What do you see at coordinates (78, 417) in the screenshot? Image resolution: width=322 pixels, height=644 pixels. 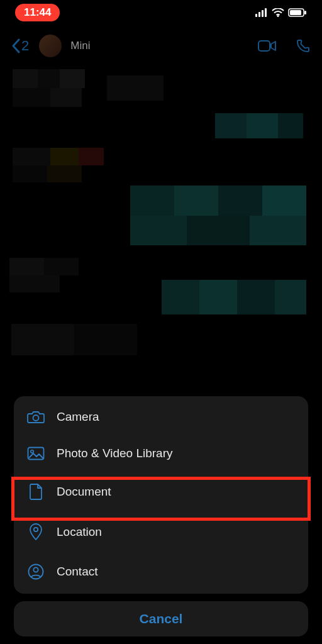 I see `menu-item-label: Camera` at bounding box center [78, 417].